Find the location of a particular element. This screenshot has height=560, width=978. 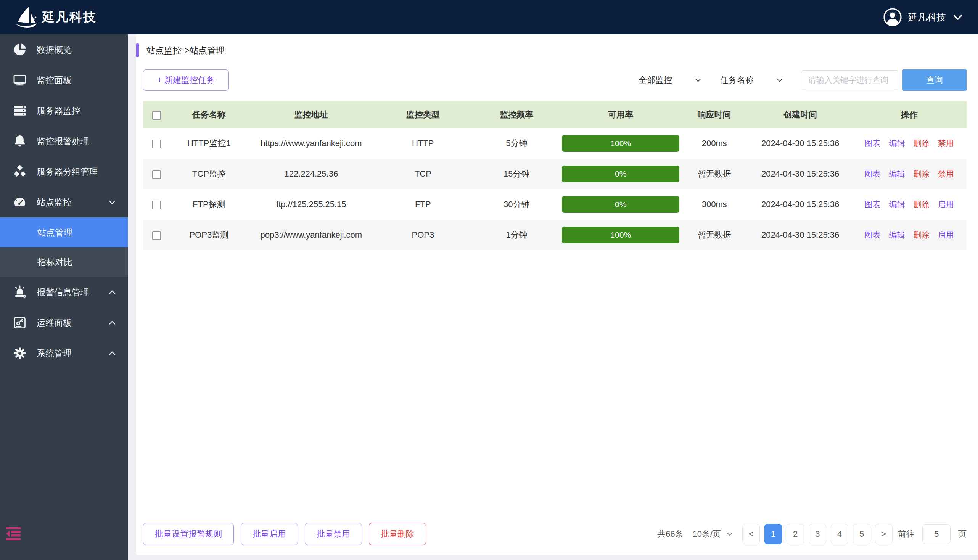

next-page-button: > is located at coordinates (884, 534).